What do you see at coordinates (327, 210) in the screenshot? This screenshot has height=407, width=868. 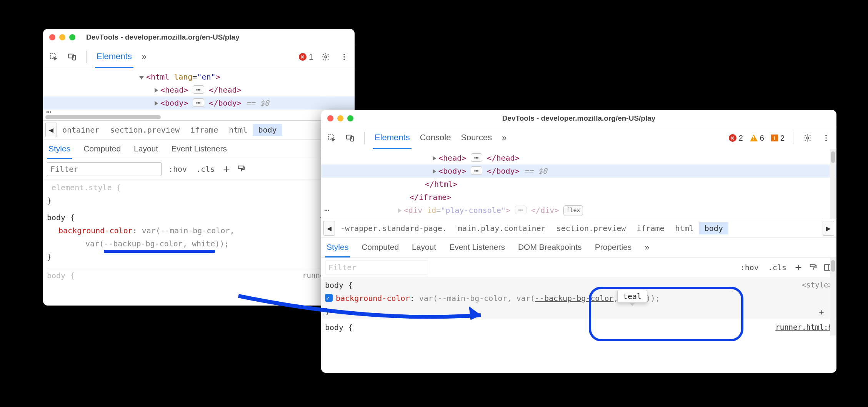 I see `dom-kebab-icon: ⋯` at bounding box center [327, 210].